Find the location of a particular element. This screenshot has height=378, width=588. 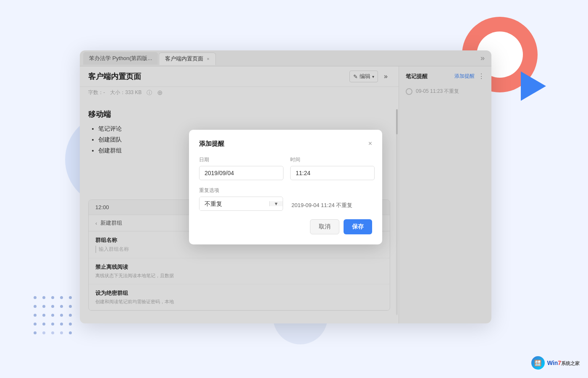

date-label: 日期 is located at coordinates (241, 160).